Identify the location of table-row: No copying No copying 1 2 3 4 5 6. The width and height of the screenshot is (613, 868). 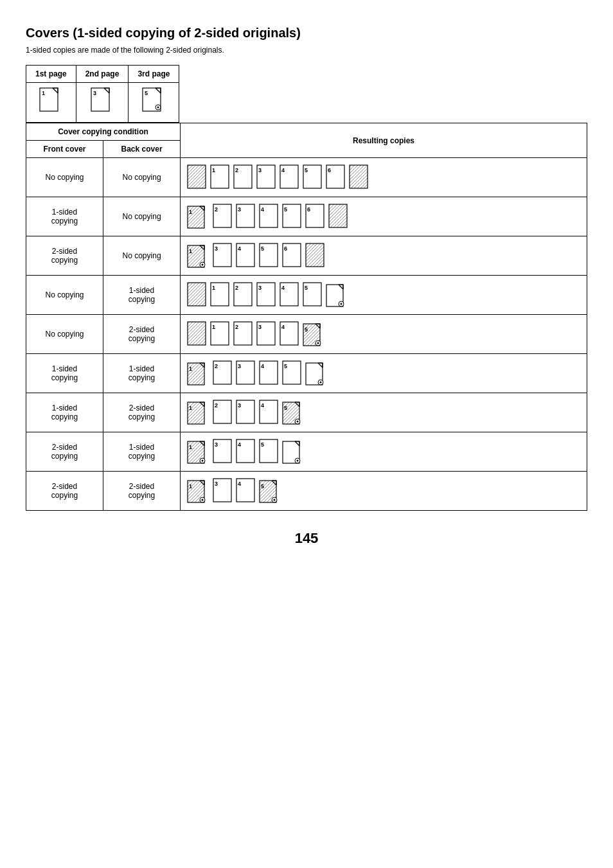
(307, 177).